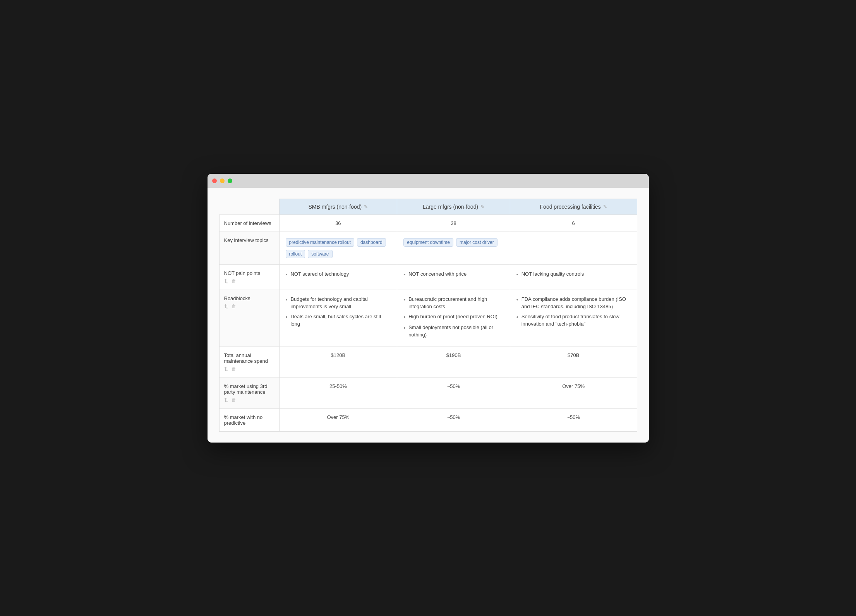 This screenshot has width=856, height=616. Describe the element at coordinates (428, 362) in the screenshot. I see `table-row-maintenance_spend: Total annual maintenance spend⇅🗑$120B$19…` at that location.